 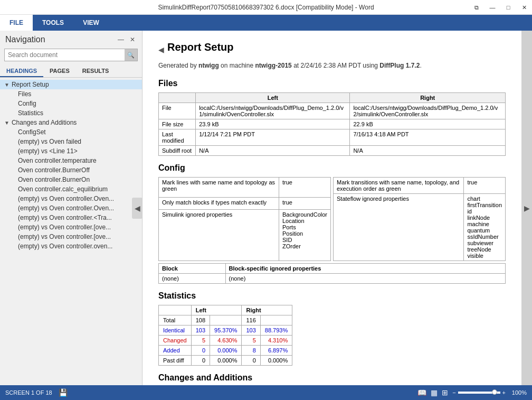 What do you see at coordinates (492, 7) in the screenshot?
I see `minimize-btn: —` at bounding box center [492, 7].